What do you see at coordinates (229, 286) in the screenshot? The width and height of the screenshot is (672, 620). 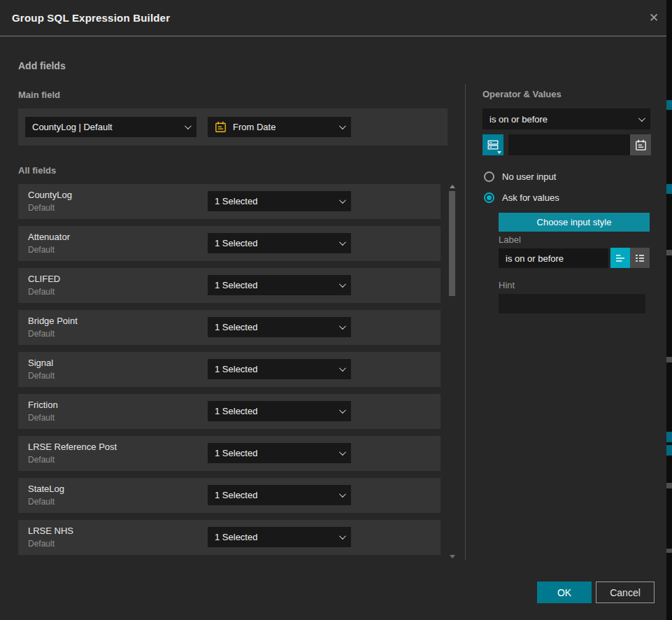 I see `field-row: CLIFED Default 1 Selected` at bounding box center [229, 286].